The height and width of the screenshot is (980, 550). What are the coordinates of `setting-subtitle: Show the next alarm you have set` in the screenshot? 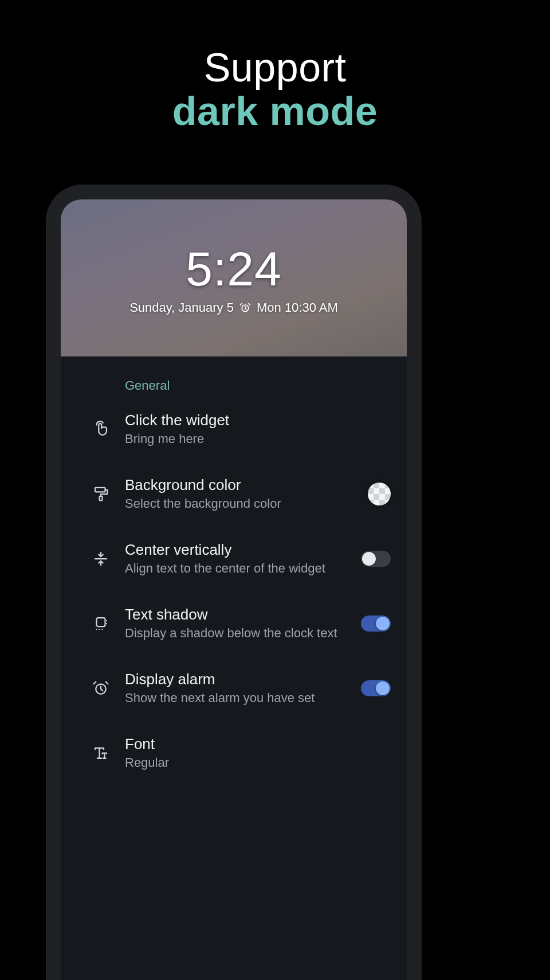 It's located at (238, 698).